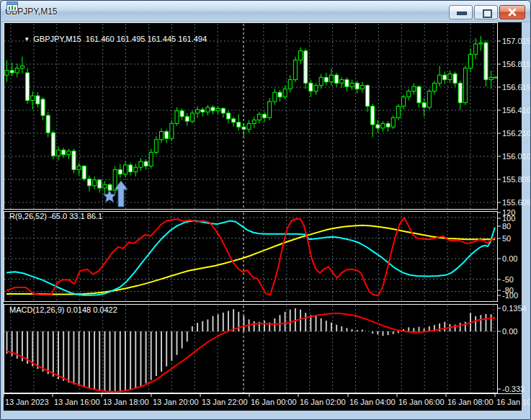 This screenshot has height=420, width=531. I want to click on time-label: 16 Jan 04:00, so click(372, 402).